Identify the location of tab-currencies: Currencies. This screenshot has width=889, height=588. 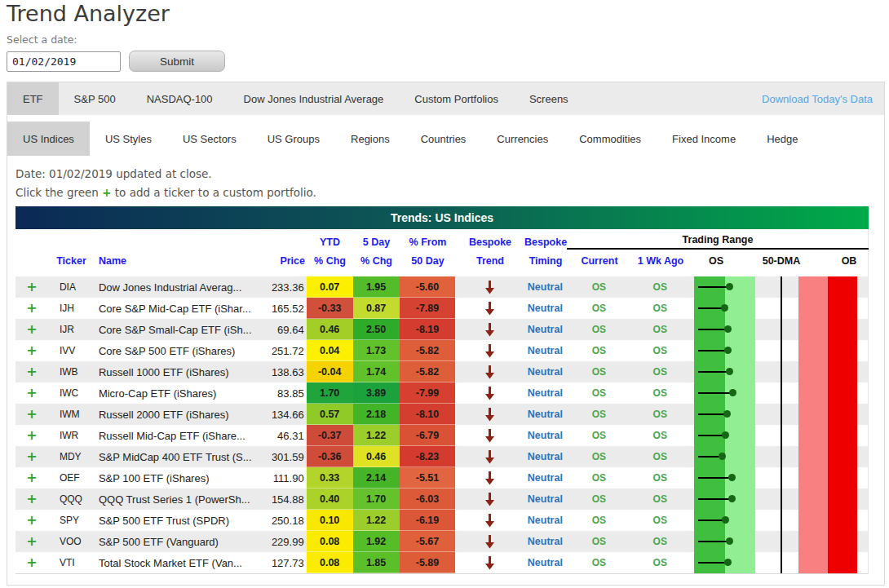
(522, 139).